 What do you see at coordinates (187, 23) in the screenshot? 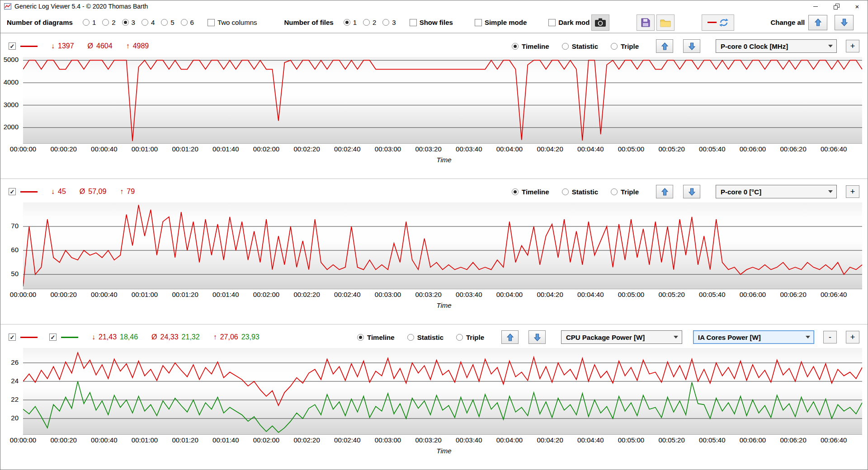
I see `diagram-count-option-6: 6` at bounding box center [187, 23].